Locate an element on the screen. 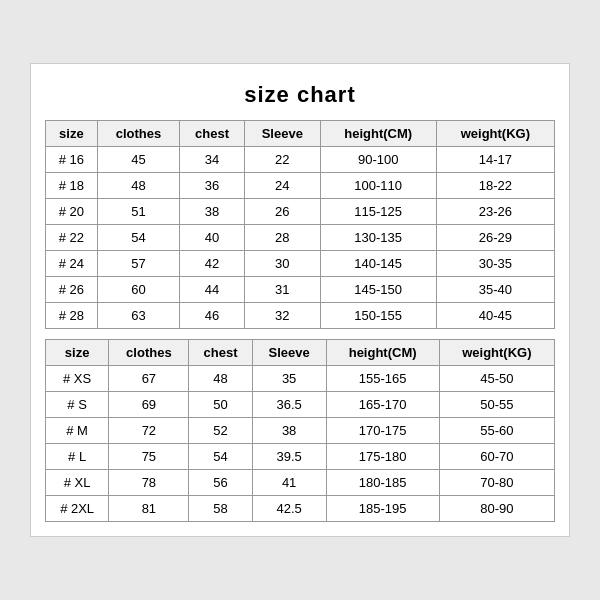  table-cell: 75 is located at coordinates (149, 457).